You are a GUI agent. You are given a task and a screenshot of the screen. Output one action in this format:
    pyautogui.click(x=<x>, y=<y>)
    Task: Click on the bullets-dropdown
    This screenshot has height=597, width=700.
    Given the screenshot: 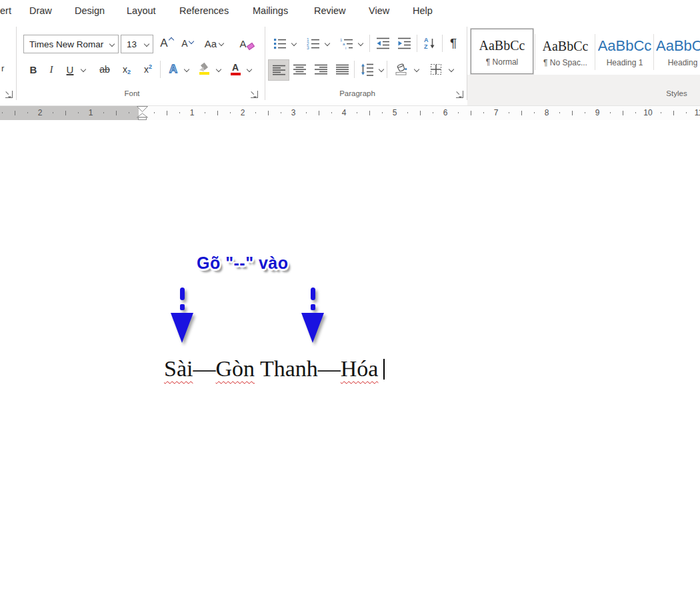 What is the action you would take?
    pyautogui.click(x=294, y=43)
    